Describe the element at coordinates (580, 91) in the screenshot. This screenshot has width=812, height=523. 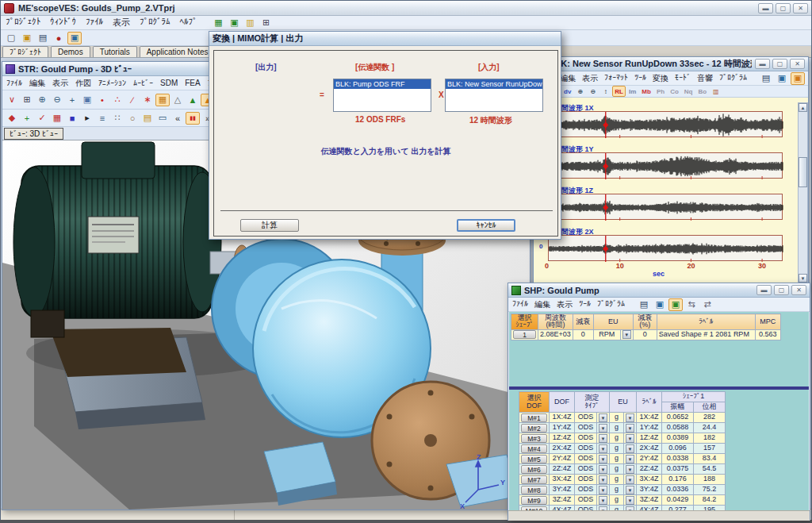
I see `sym-icon: ⊕` at that location.